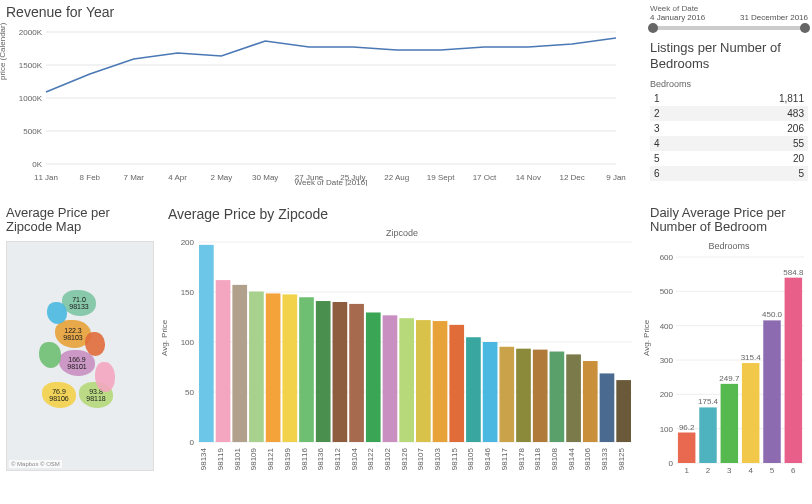 The image size is (812, 504). Describe the element at coordinates (4, 52) in the screenshot. I see `revenue-ylabel: price (Calendar)` at that location.